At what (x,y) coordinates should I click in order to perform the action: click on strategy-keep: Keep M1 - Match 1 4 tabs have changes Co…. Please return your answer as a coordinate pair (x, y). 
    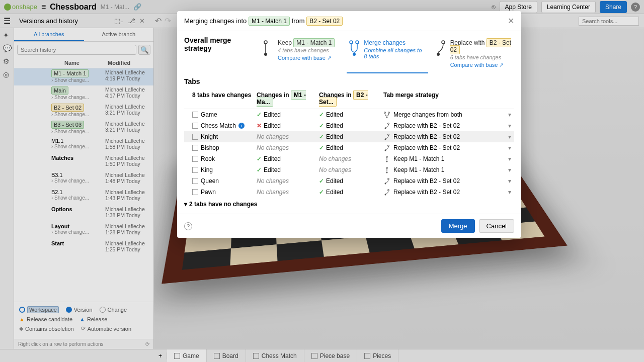
    Looking at the image, I should click on (301, 55).